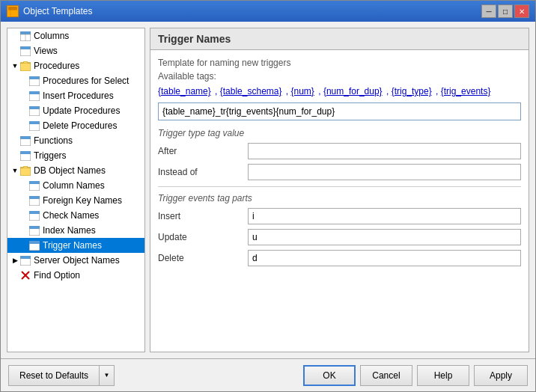 This screenshot has width=536, height=392. What do you see at coordinates (72, 245) in the screenshot?
I see `trigger-names-label: Trigger Names` at bounding box center [72, 245].